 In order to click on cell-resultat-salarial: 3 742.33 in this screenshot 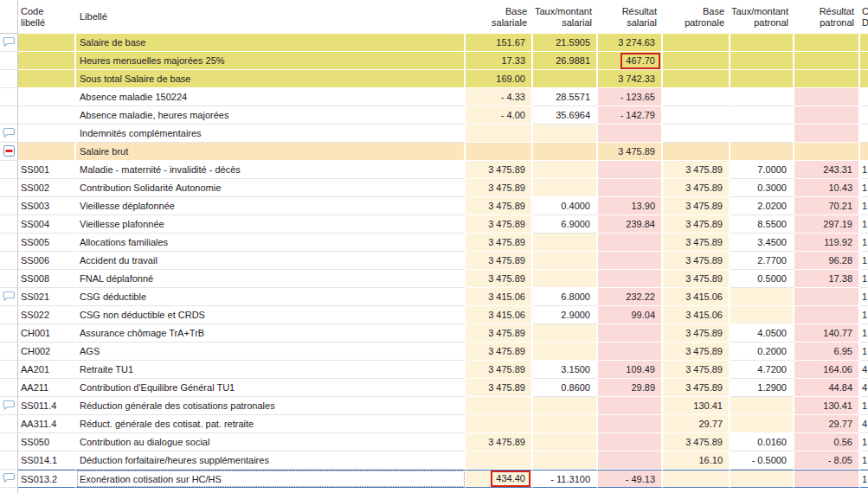, I will do `click(630, 80)`.